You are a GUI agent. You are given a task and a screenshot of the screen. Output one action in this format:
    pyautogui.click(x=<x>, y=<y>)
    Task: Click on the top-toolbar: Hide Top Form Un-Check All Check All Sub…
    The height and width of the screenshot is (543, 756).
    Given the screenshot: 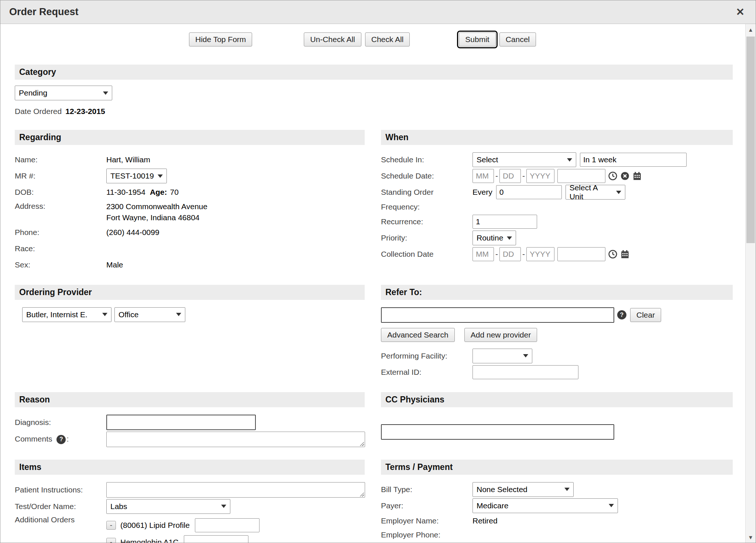 What is the action you would take?
    pyautogui.click(x=374, y=39)
    